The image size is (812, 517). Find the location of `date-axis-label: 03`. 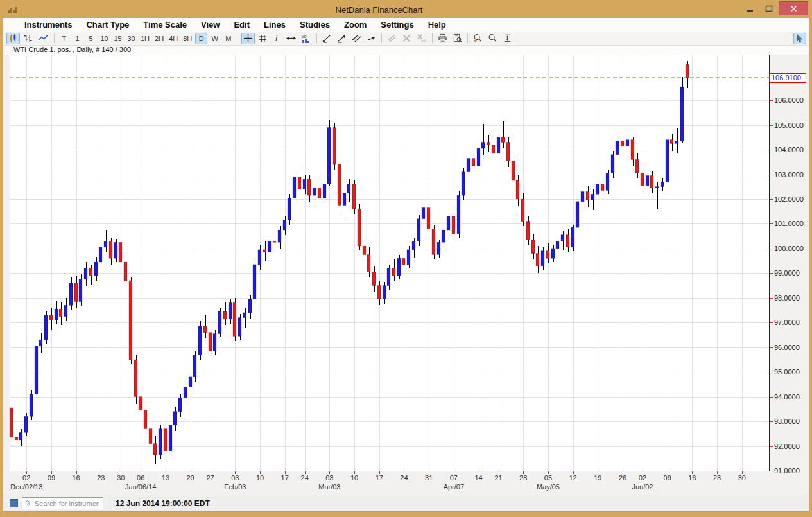

date-axis-label: 03 is located at coordinates (329, 478).